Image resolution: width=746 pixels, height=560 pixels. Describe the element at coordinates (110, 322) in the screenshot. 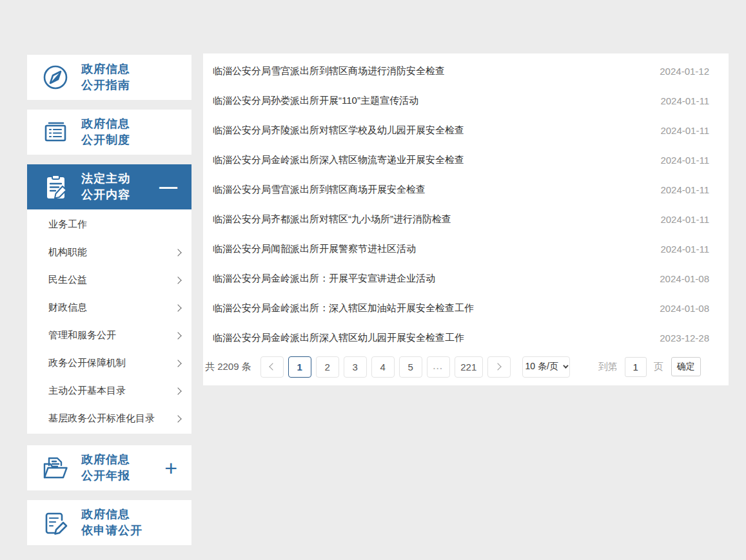

I see `sidebar-submenu: 业务工作 机构职能 民生公益 财政信息 管理和服务公开 政务公开保障机制 主动公…` at that location.